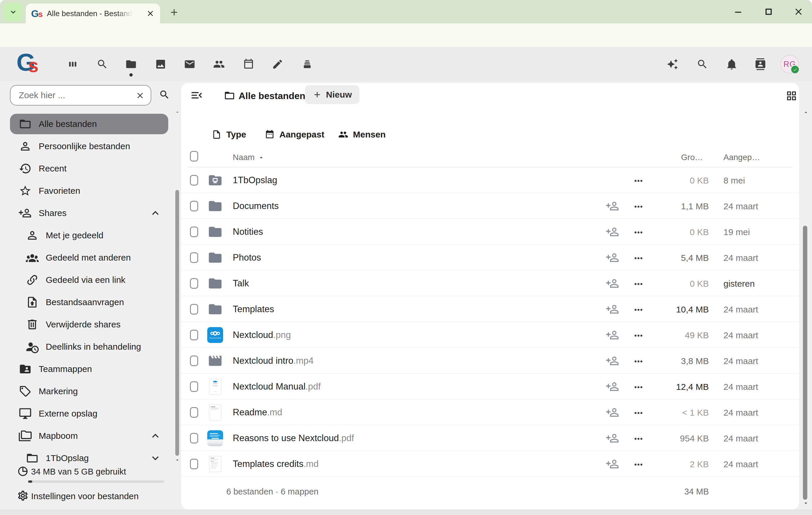 The width and height of the screenshot is (812, 515). Describe the element at coordinates (89, 280) in the screenshot. I see `sidebar-item-gedeeld-via-een-link: Gedeeld via een link` at that location.